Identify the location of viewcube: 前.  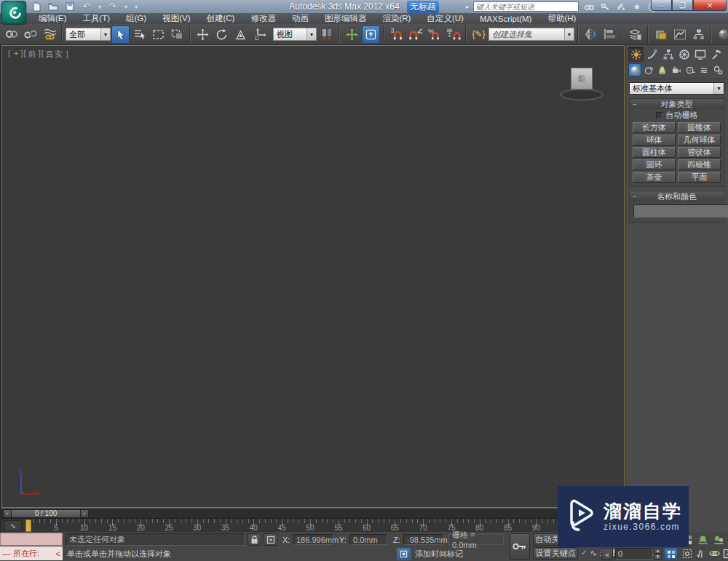
(582, 85).